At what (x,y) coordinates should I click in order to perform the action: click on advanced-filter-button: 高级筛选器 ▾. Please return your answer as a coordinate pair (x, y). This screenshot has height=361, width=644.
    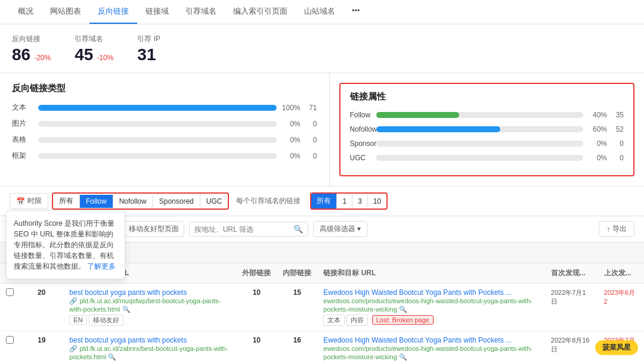
    Looking at the image, I should click on (340, 229).